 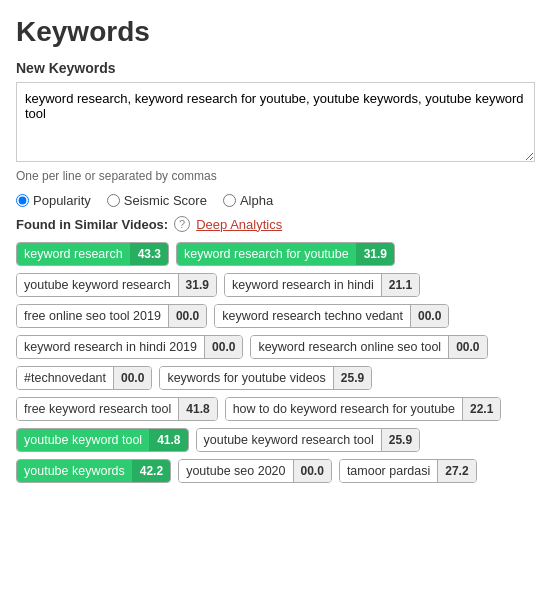 What do you see at coordinates (322, 285) in the screenshot?
I see `keyword-tag: keyword research in hindi21.1` at bounding box center [322, 285].